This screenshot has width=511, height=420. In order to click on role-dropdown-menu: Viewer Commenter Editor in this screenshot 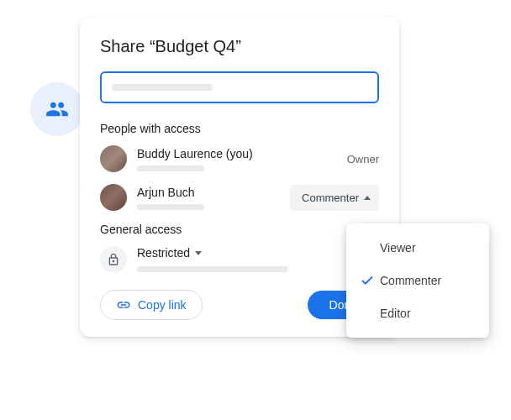, I will do `click(418, 281)`.